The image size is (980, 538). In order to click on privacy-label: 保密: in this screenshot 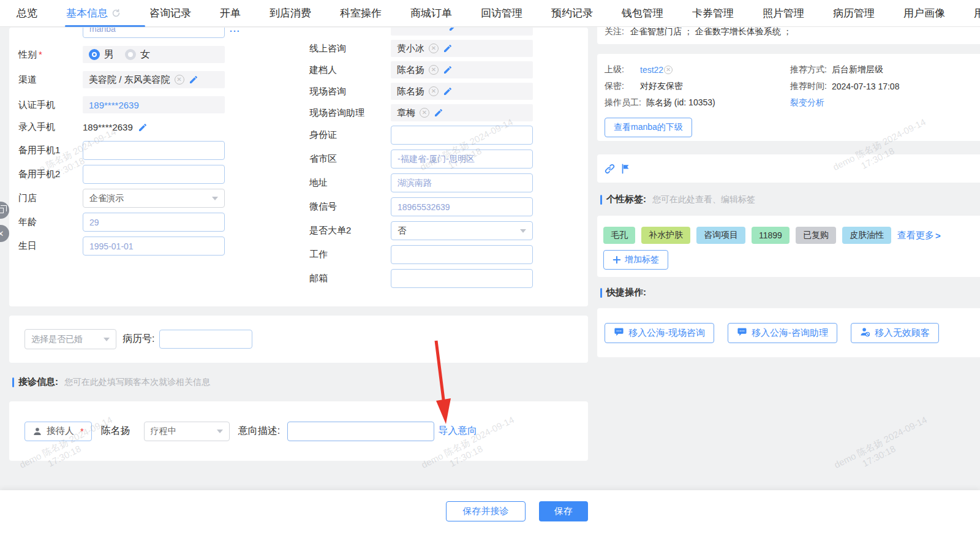, I will do `click(622, 86)`.